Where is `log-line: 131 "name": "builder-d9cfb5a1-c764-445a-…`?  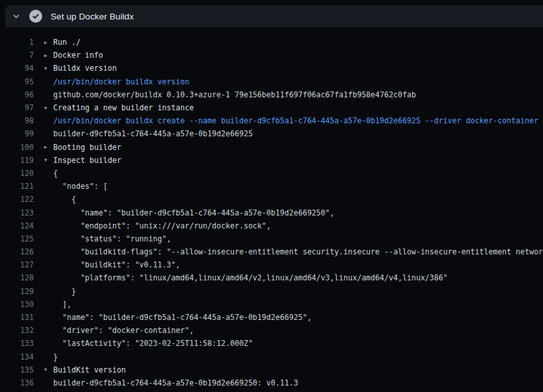
log-line: 131 "name": "builder-d9cfb5a1-c764-445a-… is located at coordinates (272, 317).